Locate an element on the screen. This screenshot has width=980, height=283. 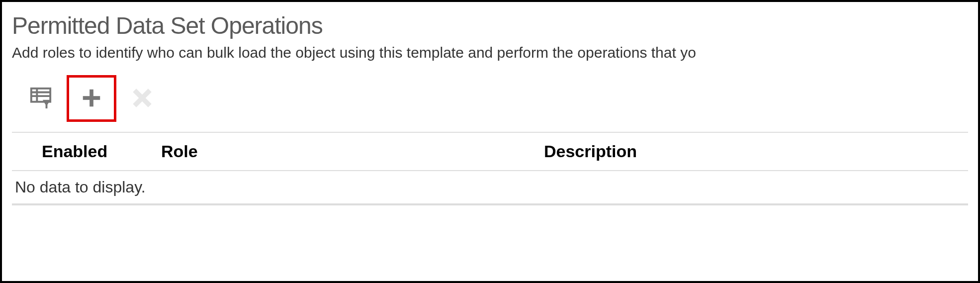
section-subtext: Add roles to identify who can bulk load … is located at coordinates (490, 53).